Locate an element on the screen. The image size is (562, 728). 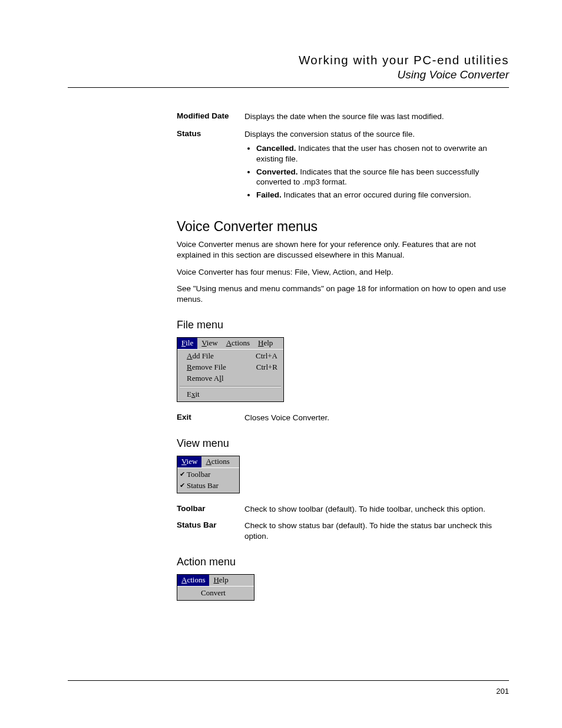
file-menu-separator is located at coordinates (230, 387).